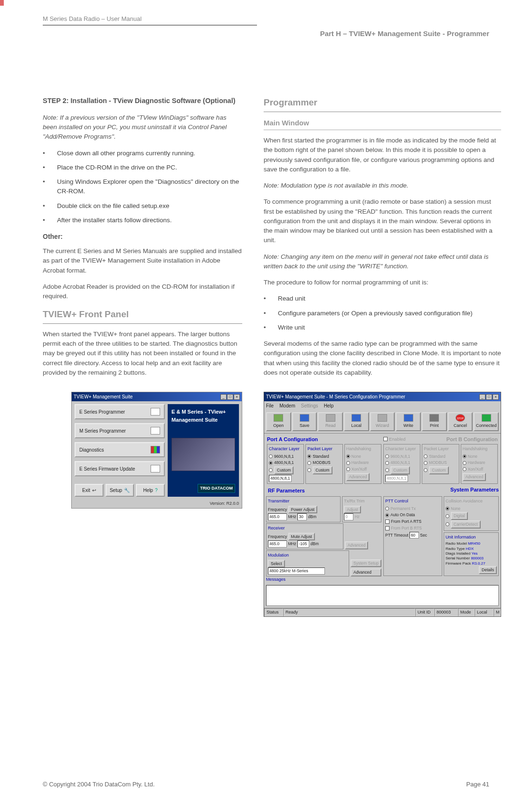 This screenshot has width=532, height=803. What do you see at coordinates (89, 490) in the screenshot?
I see `exit-button: Exit↩` at bounding box center [89, 490].